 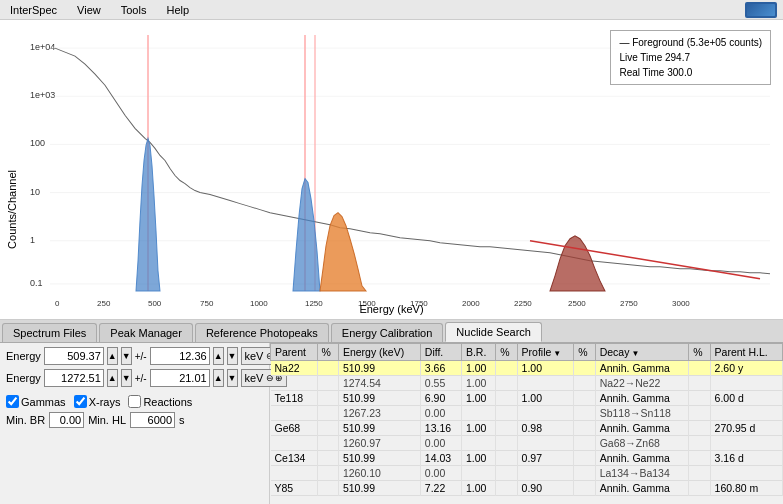 What do you see at coordinates (494, 332) in the screenshot?
I see `tab-nuclide-search: Nuclide Search` at bounding box center [494, 332].